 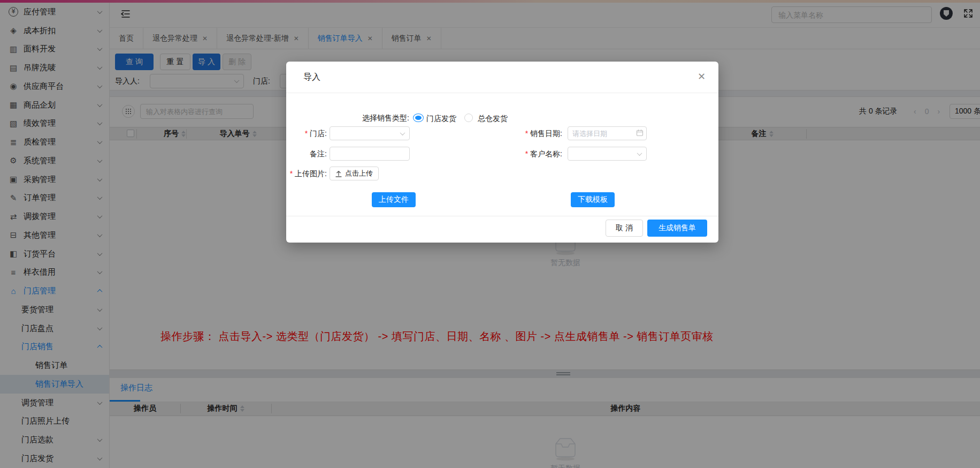 What do you see at coordinates (640, 133) in the screenshot?
I see `calendar-icon` at bounding box center [640, 133].